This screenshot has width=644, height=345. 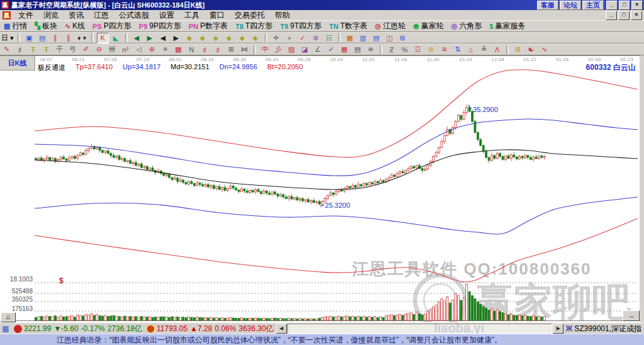 I want to click on mini-candles-2-button: ∥, so click(x=69, y=38).